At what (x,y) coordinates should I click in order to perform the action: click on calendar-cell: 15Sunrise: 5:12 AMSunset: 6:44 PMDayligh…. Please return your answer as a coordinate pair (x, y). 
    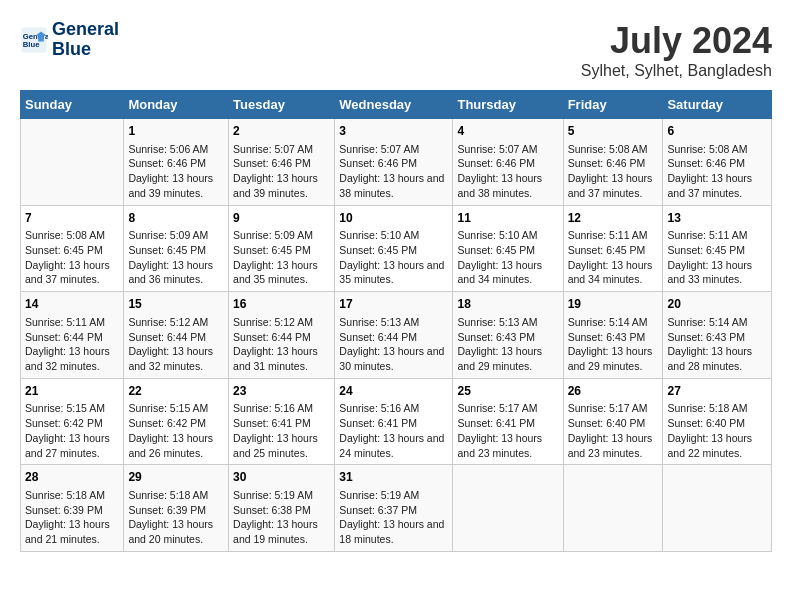
    Looking at the image, I should click on (176, 336).